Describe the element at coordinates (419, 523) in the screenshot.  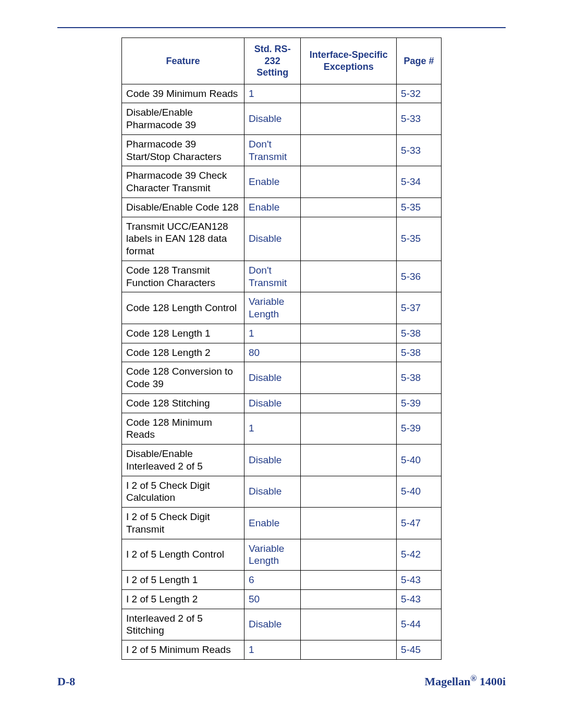
I see `cell-page: 5-47` at that location.